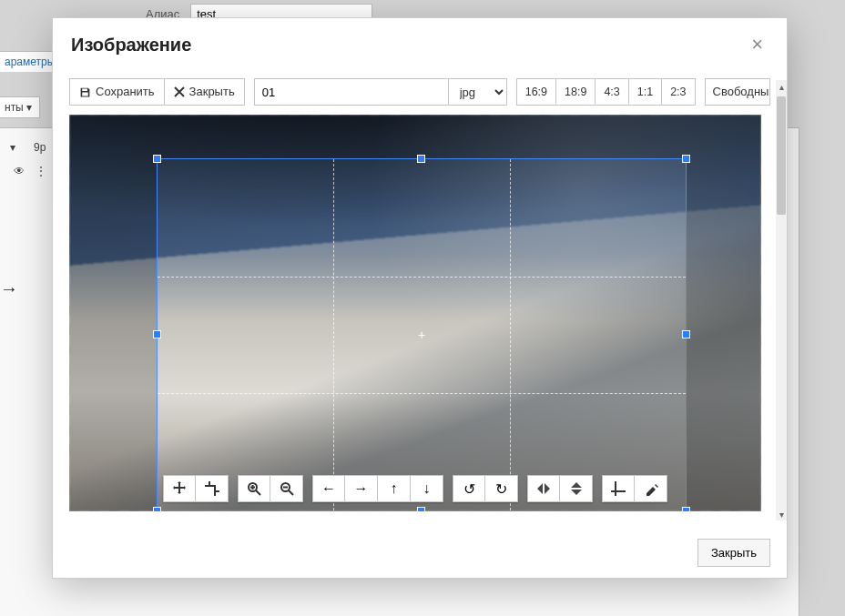  I want to click on editor-bottom-toolbar: ← → ↑ ↓ ↺ ↻, so click(415, 489).